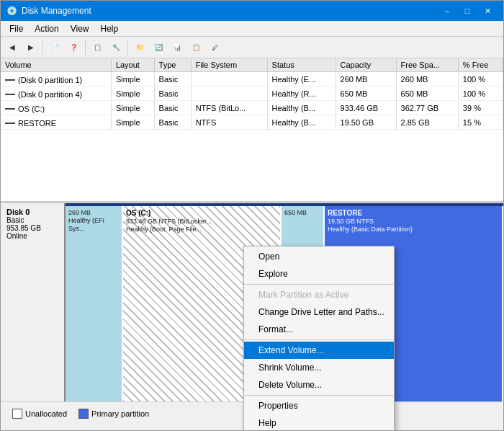  Describe the element at coordinates (252, 29) in the screenshot. I see `menu-bar: File Action View Help` at that location.